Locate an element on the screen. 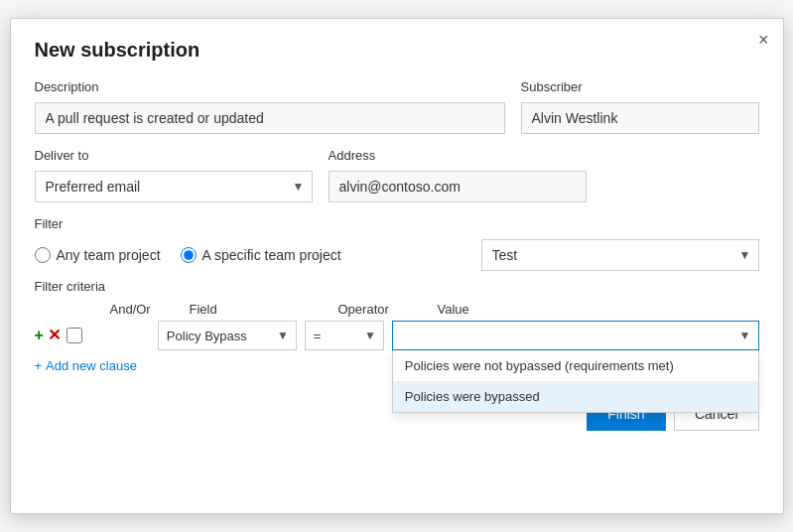  description-subscriber-row: Description Subscriber is located at coordinates (397, 107).